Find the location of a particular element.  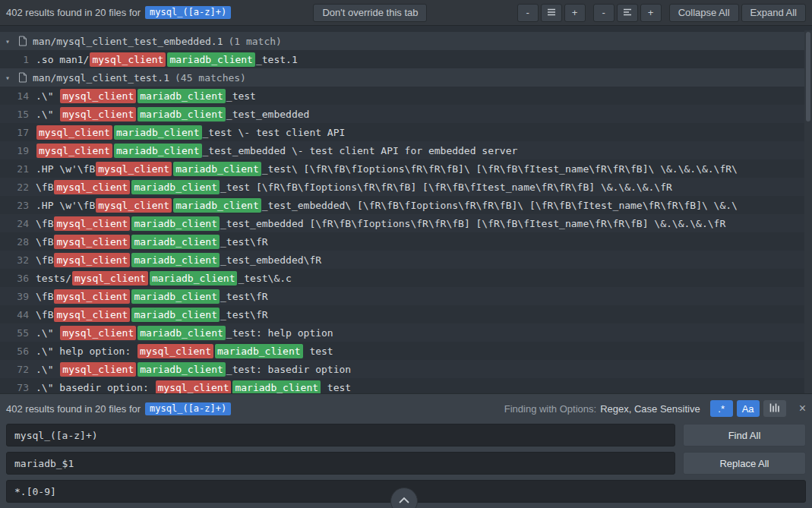

result-line-row: 15.\" mysql_clientmariadb_client_test_em… is located at coordinates (406, 114).